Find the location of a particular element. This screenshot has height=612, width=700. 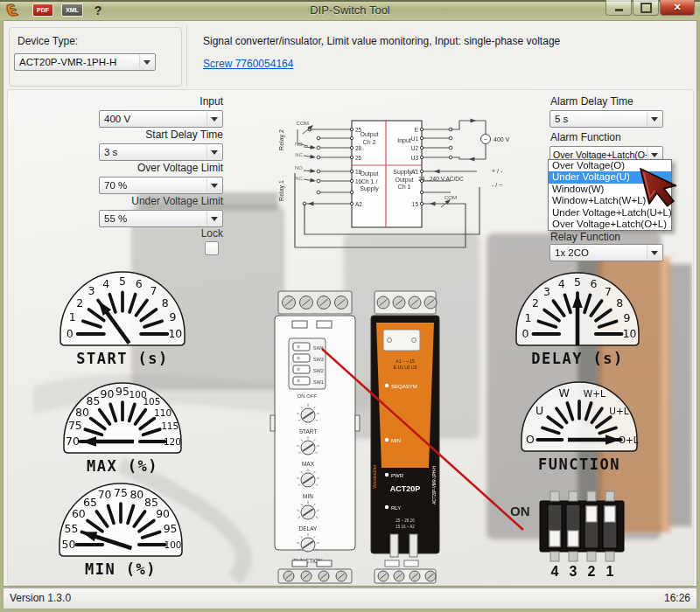

svg-text: 110 is located at coordinates (163, 413).